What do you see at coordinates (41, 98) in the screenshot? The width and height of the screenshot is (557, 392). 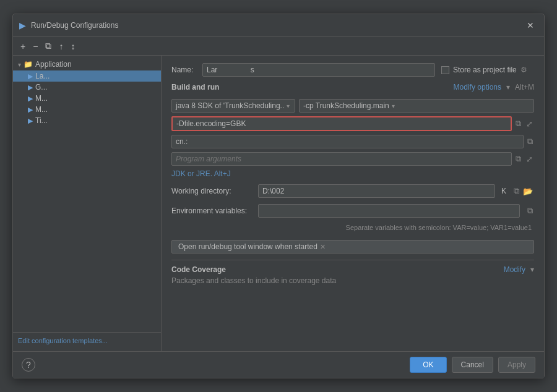 I see `sidebar-item-label-2: M...` at bounding box center [41, 98].